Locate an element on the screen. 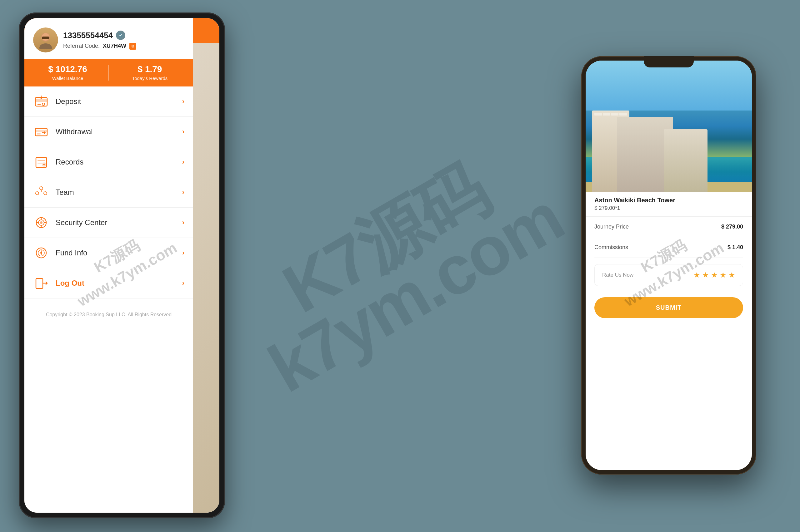 This screenshot has height=532, width=800. fund-icon is located at coordinates (41, 253).